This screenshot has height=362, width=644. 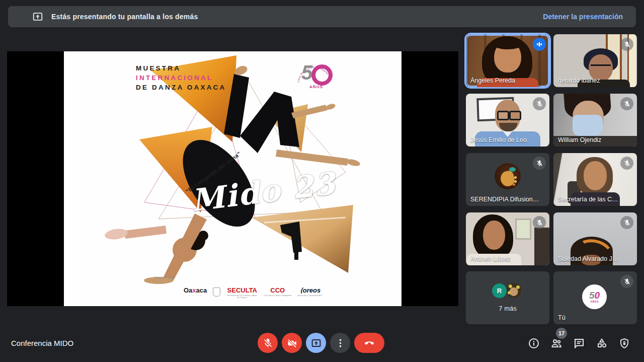 I want to click on cco-logo: CCO Casa de la Cultura Oaxaqueña, so click(x=278, y=292).